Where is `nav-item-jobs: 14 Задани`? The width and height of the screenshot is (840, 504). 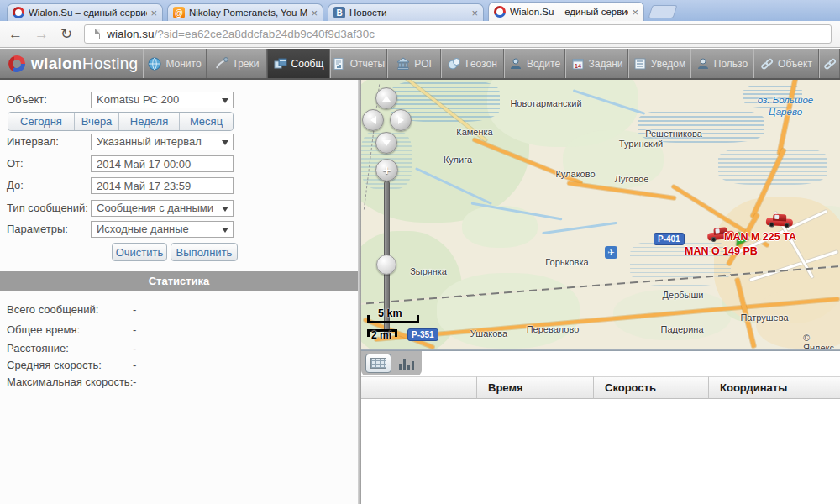 nav-item-jobs: 14 Задани is located at coordinates (596, 64).